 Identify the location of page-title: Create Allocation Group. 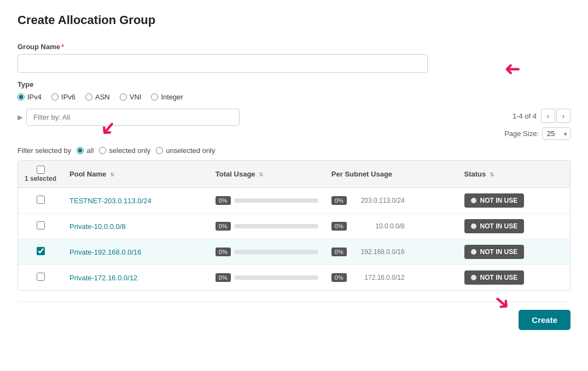
(294, 20).